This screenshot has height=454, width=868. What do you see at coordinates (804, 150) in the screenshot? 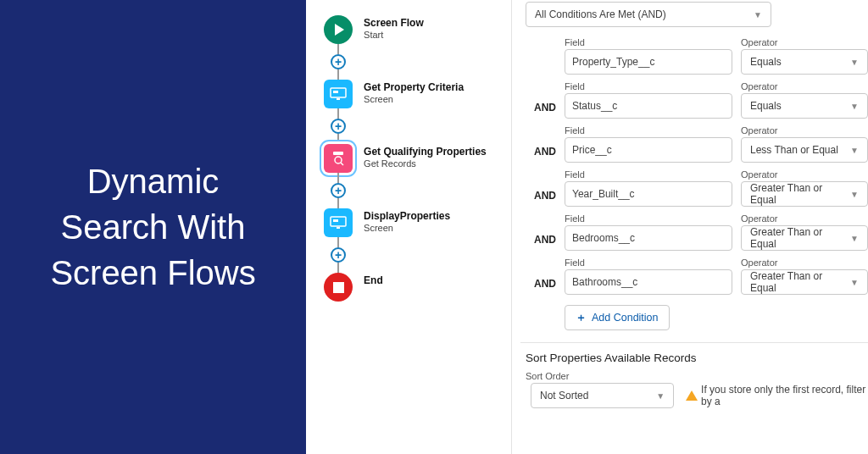
I see `operator-combo: Less Than or Equal▼` at bounding box center [804, 150].